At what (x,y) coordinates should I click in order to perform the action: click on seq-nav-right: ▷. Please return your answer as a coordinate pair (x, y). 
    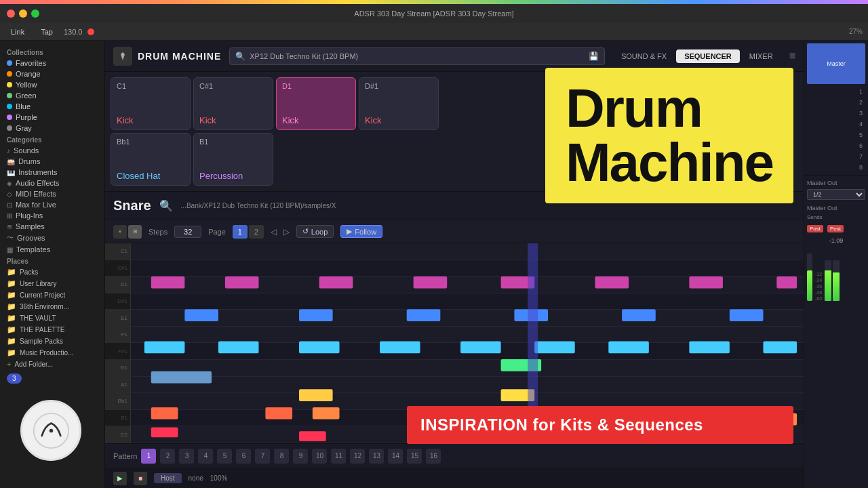
    Looking at the image, I should click on (286, 232).